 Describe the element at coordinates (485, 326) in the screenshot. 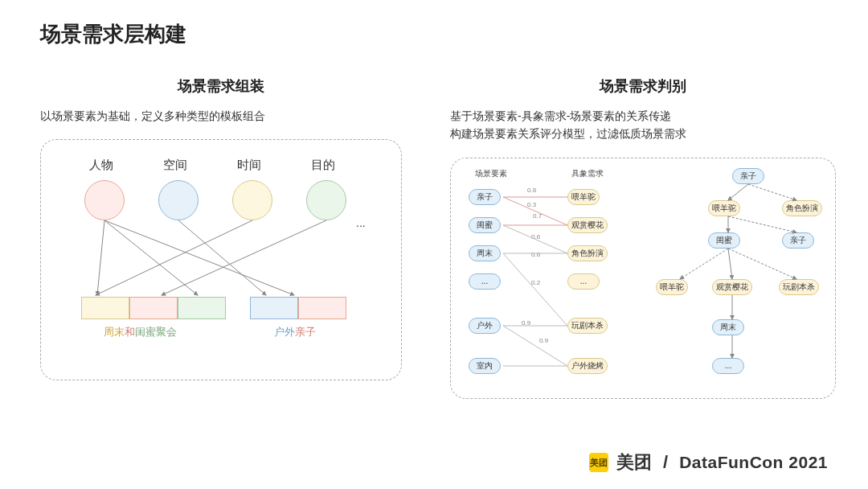

I see `bp-left-4: 户外` at that location.